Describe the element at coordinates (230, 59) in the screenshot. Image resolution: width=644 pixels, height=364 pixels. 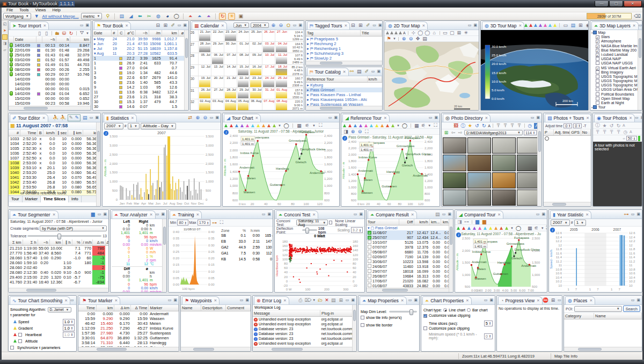
I see `calendar-day: 07. Jul` at that location.